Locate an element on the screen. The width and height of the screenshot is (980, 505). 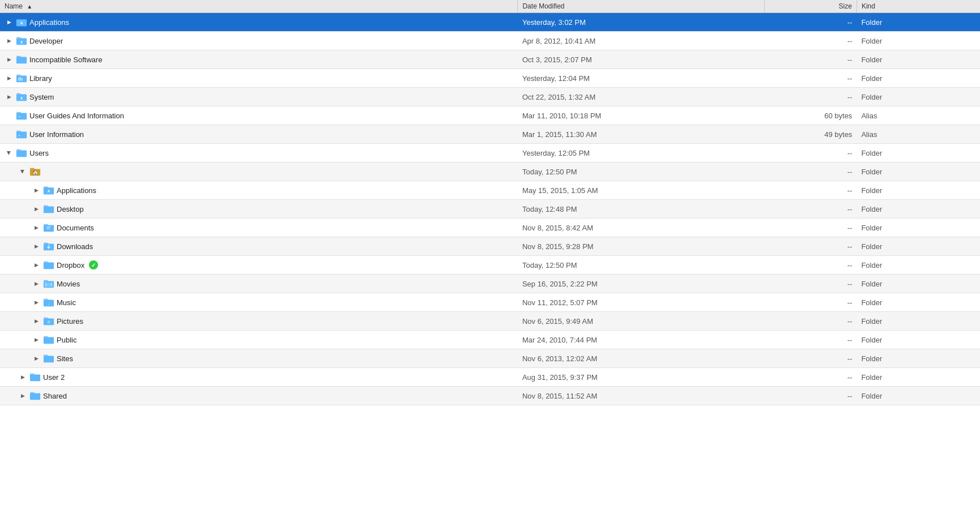
table-row: ▶DownloadsNov 8, 2015, 9:28 PM--Folder is located at coordinates (490, 247).